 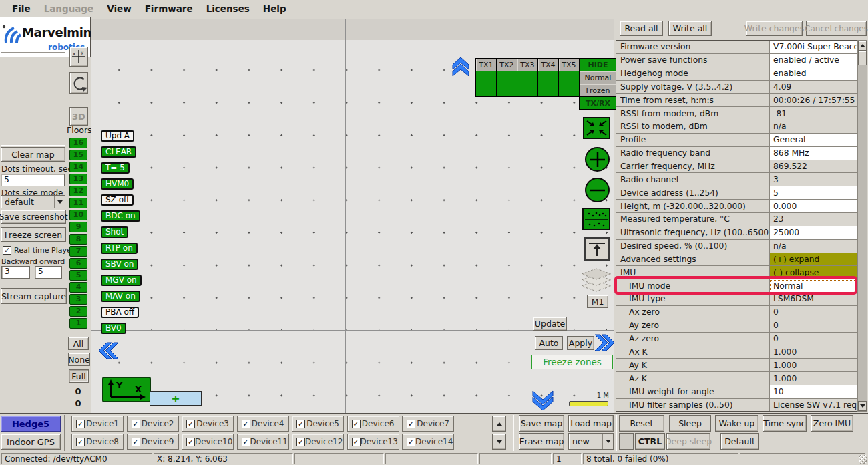 What do you see at coordinates (318, 442) in the screenshot?
I see `device-cell-device12: ✓Device12` at bounding box center [318, 442].